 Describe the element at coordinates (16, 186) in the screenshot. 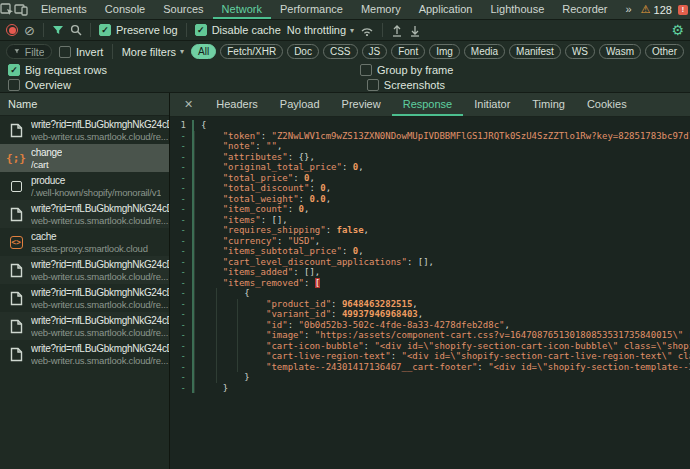

I see `plain-request-icon` at that location.